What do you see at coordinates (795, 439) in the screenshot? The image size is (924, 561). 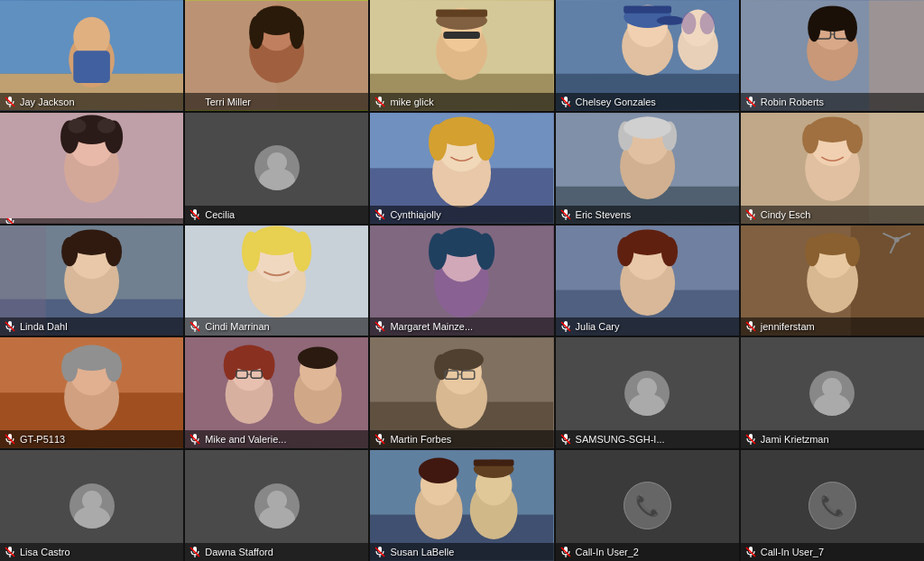 I see `participant-name: Jami Krietzman` at bounding box center [795, 439].